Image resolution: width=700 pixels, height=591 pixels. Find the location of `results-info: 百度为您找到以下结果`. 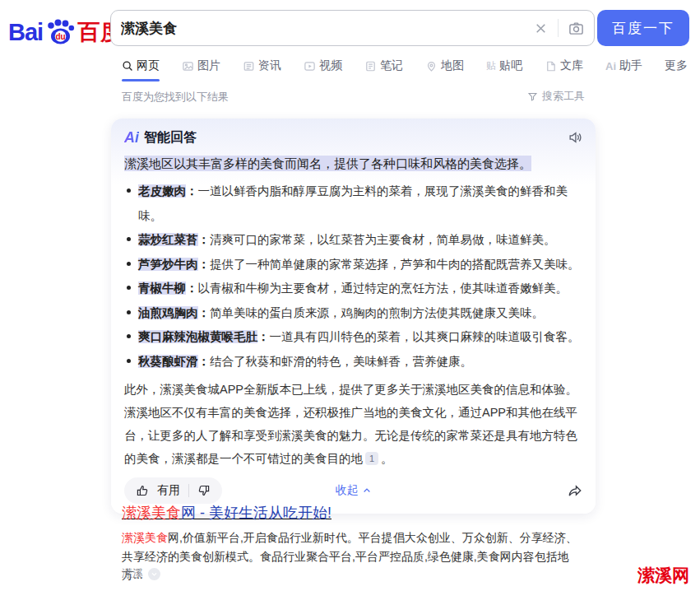

results-info: 百度为您找到以下结果 is located at coordinates (175, 97).